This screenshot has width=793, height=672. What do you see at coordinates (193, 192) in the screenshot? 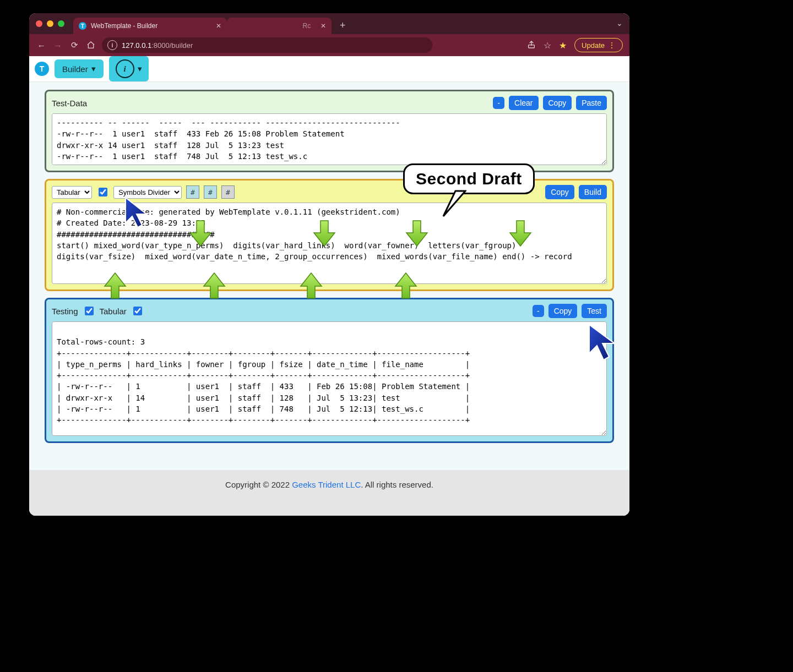
I see `hash-button-1: #` at bounding box center [193, 192].